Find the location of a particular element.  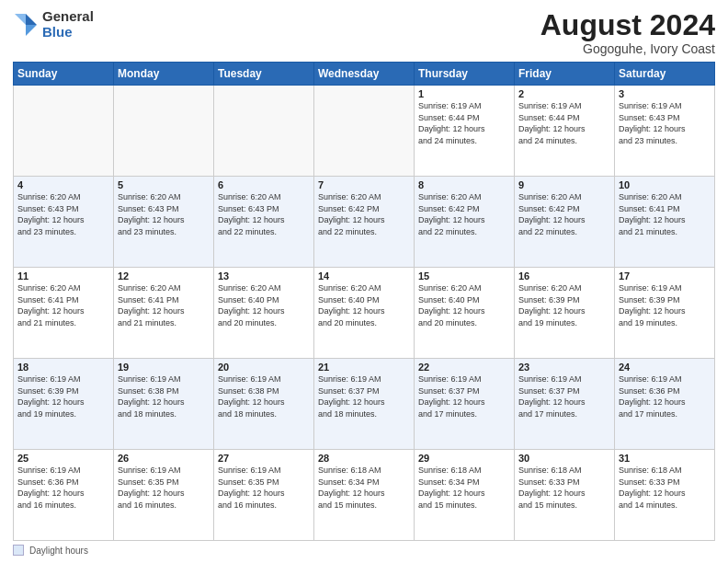

day-number: 9 is located at coordinates (564, 185).